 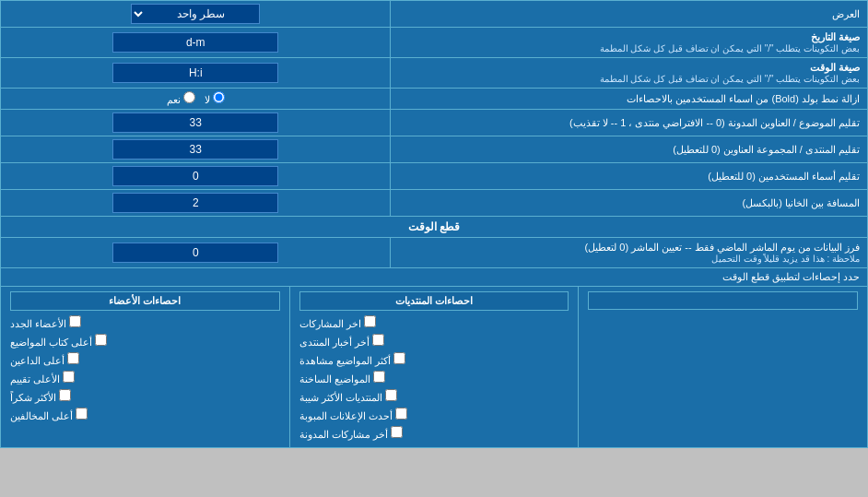 What do you see at coordinates (195, 253) in the screenshot?
I see `cutoff-days-cell` at bounding box center [195, 253].